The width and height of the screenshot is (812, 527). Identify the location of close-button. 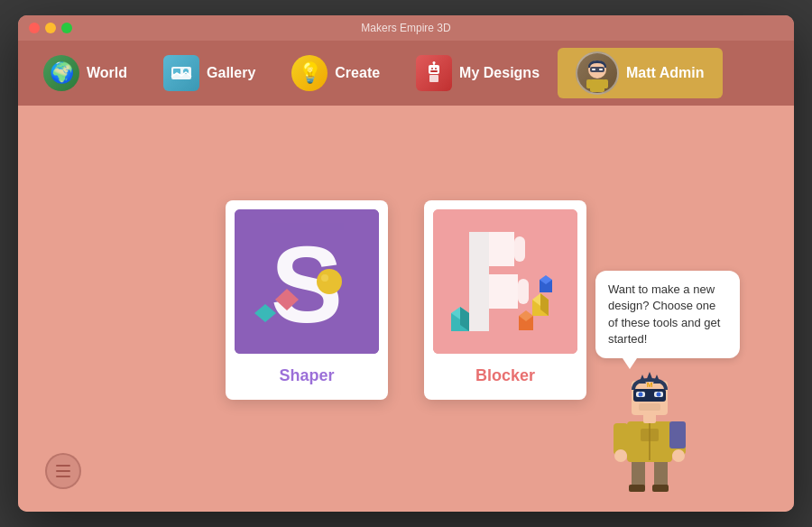
(34, 28).